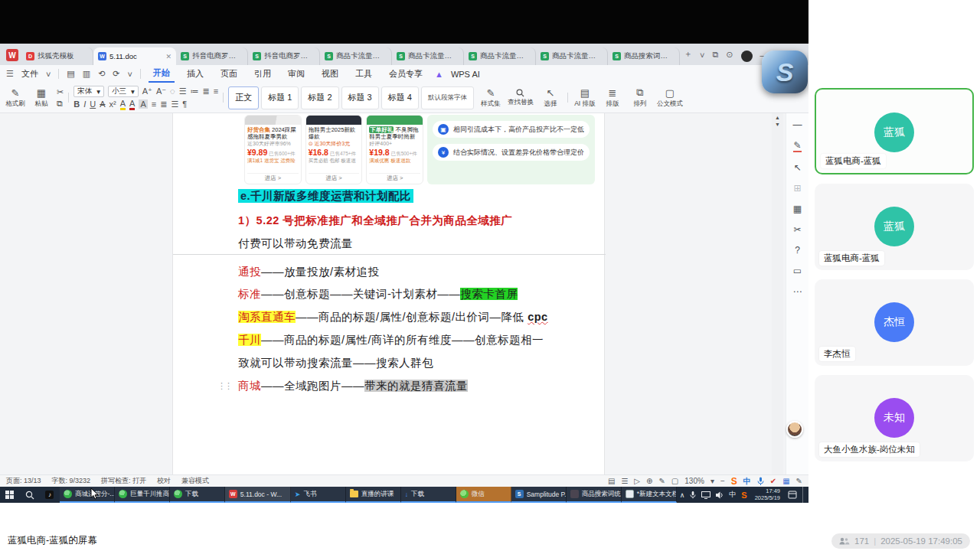 This screenshot has width=980, height=551. I want to click on style-normal: 正文, so click(243, 98).